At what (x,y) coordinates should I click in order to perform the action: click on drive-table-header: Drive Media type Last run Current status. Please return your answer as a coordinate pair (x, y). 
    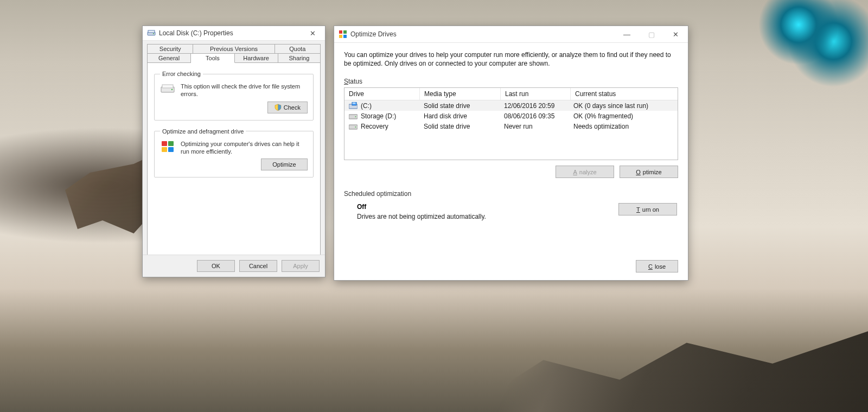
    Looking at the image, I should click on (511, 94).